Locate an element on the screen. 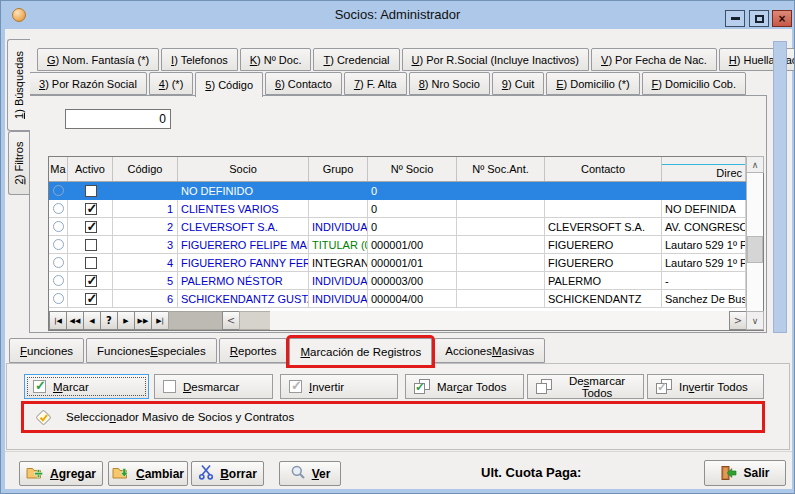  invertir-button: Invertir is located at coordinates (339, 386).